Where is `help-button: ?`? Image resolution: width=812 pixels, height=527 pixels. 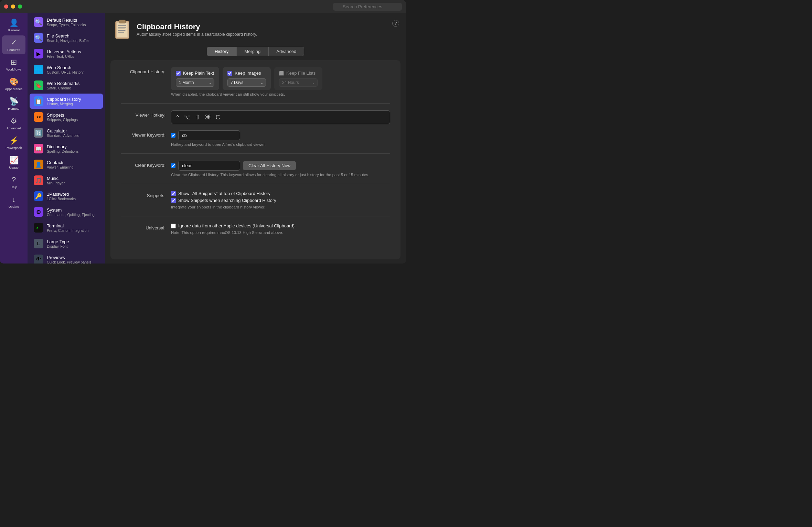 help-button: ? is located at coordinates (396, 23).